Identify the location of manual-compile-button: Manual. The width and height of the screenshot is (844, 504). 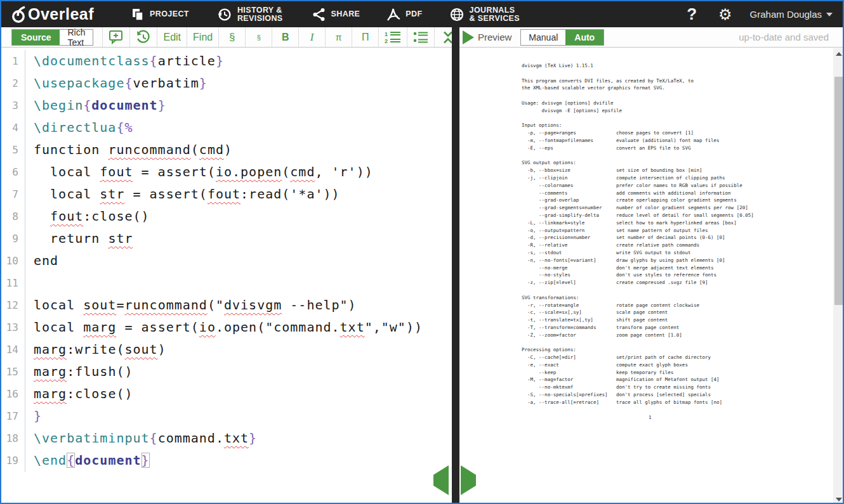
(543, 37).